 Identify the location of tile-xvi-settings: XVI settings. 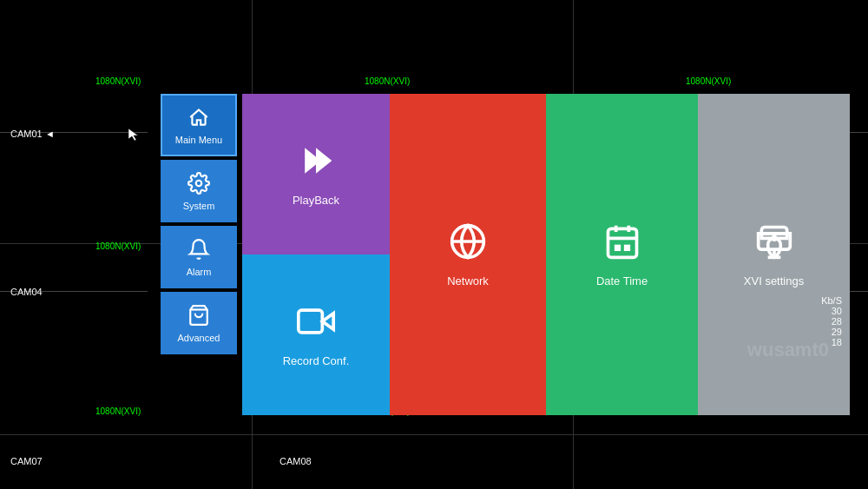
(774, 254).